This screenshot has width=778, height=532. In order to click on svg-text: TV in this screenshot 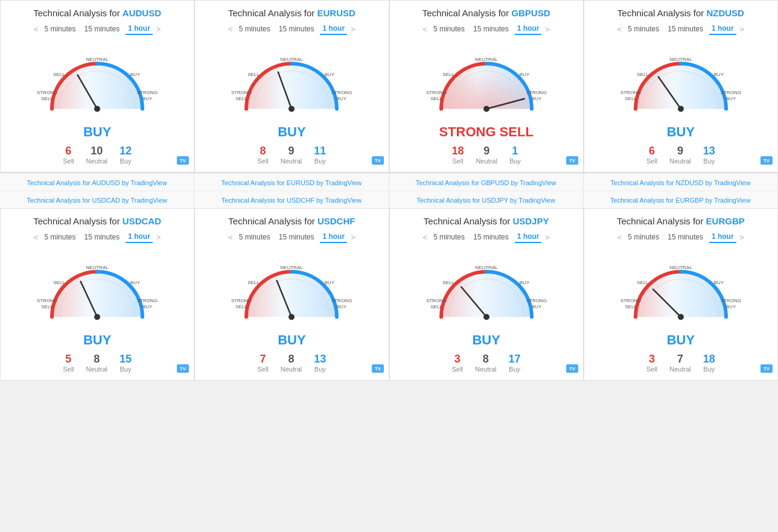, I will do `click(183, 160)`.